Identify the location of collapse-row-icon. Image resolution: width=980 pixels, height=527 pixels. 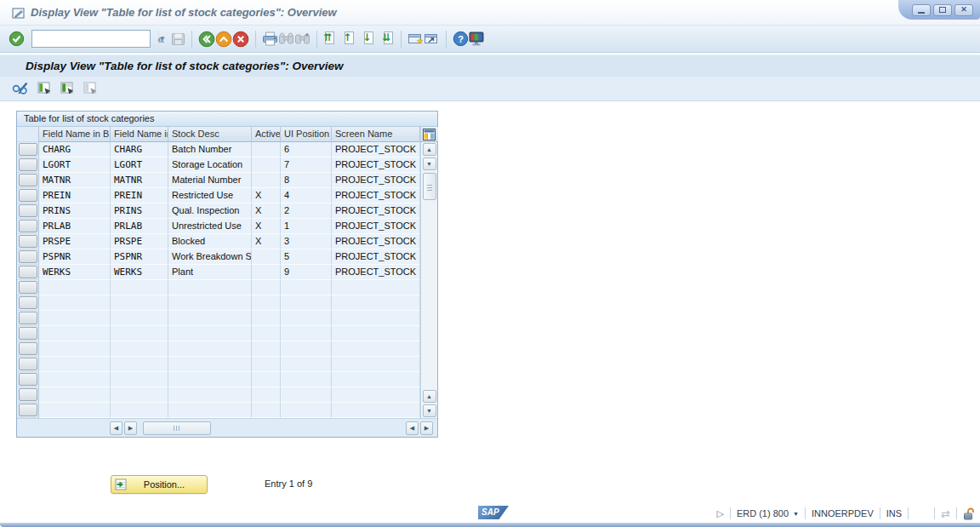
(68, 89).